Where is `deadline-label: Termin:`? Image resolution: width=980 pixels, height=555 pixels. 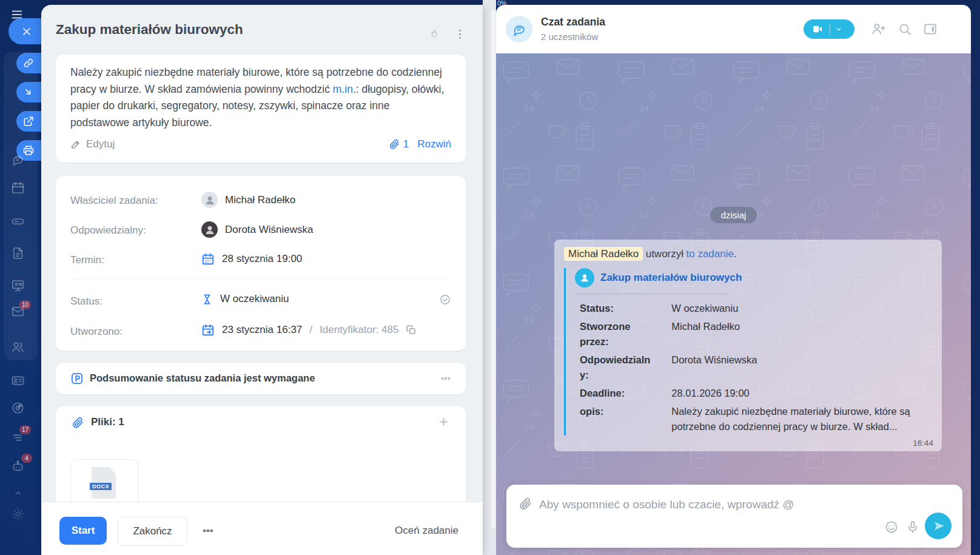
deadline-label: Termin: is located at coordinates (87, 260).